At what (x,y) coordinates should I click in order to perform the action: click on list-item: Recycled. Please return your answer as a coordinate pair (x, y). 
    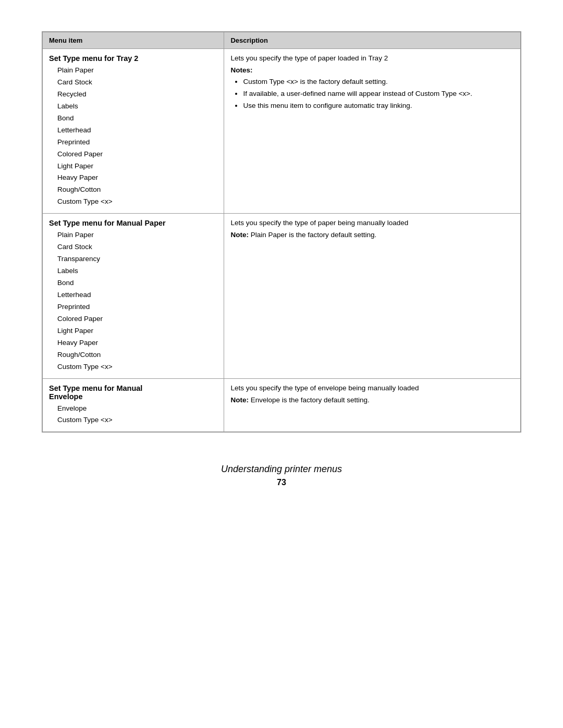
    Looking at the image, I should click on (138, 95).